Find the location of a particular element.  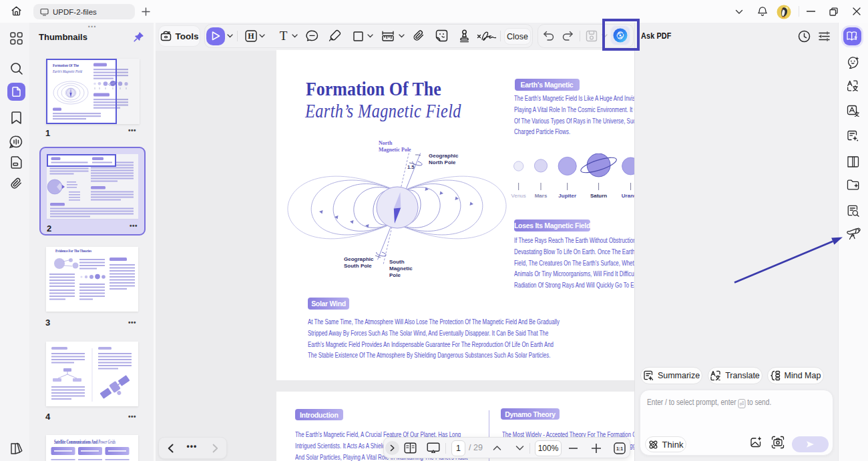

svg-text: 1:1 is located at coordinates (620, 448).